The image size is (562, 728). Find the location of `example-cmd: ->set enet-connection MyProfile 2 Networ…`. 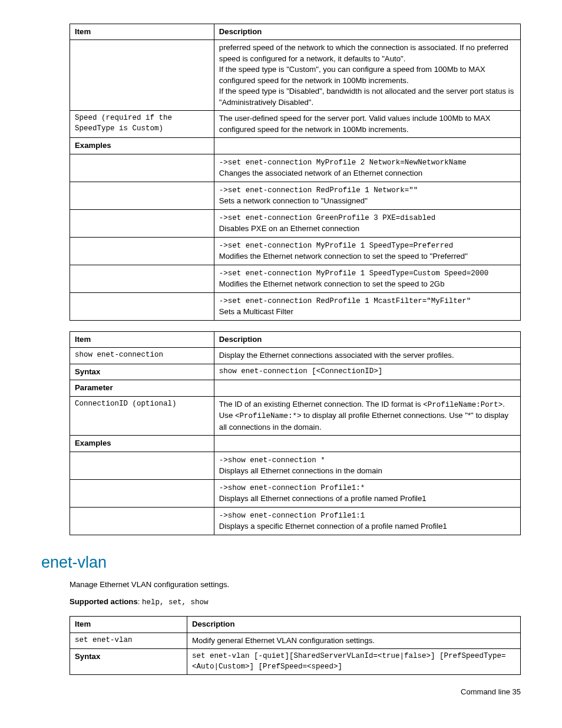

example-cmd: ->set enet-connection MyProfile 2 Networ… is located at coordinates (343, 163).